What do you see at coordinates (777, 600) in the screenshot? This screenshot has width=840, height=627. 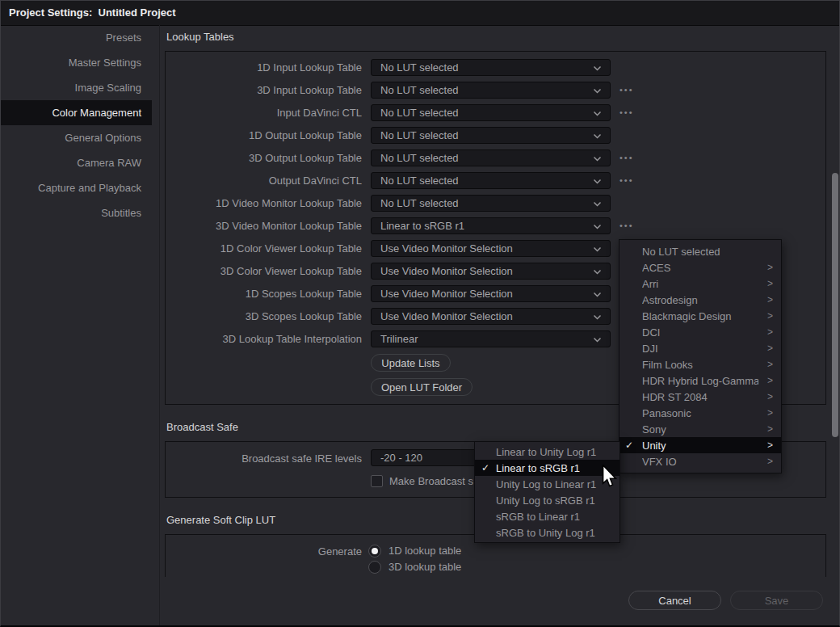 I see `save-button: Save` at bounding box center [777, 600].